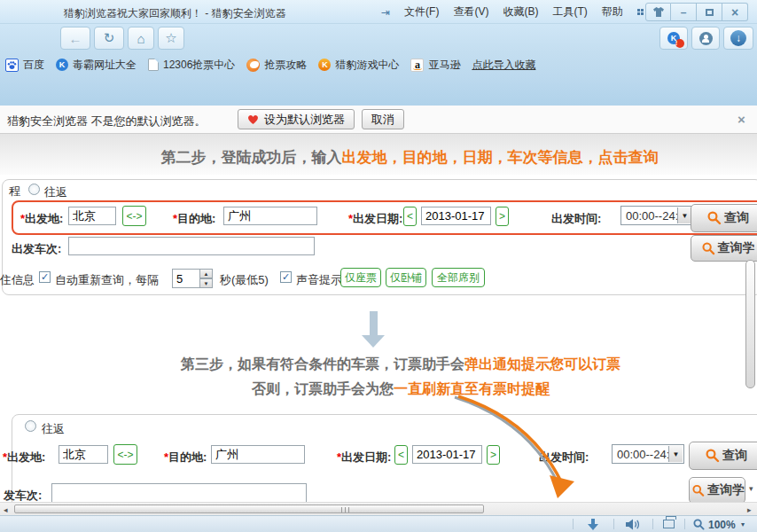 The width and height of the screenshot is (757, 532). Describe the element at coordinates (502, 216) in the screenshot. I see `date-next-button: >` at that location.